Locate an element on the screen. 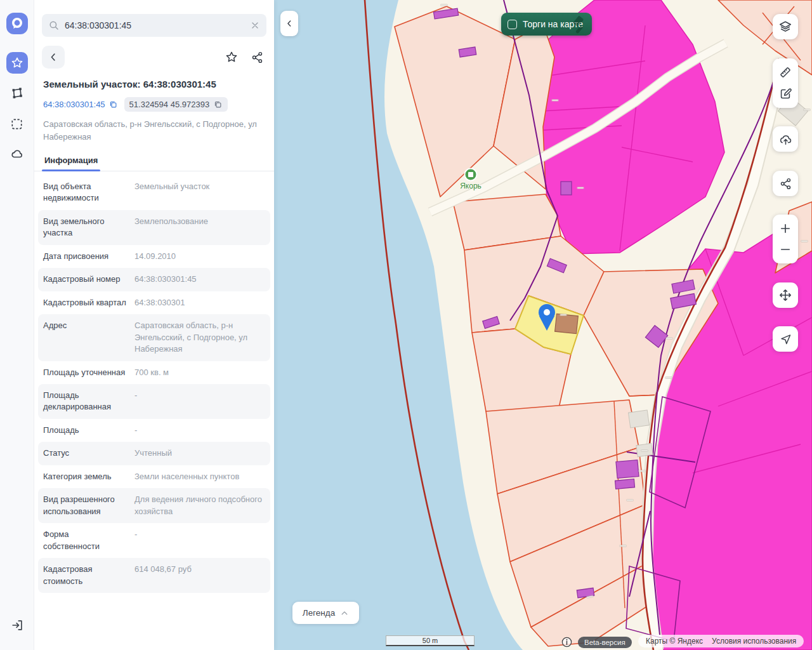 This screenshot has height=650, width=812. poi-icon is located at coordinates (471, 175).